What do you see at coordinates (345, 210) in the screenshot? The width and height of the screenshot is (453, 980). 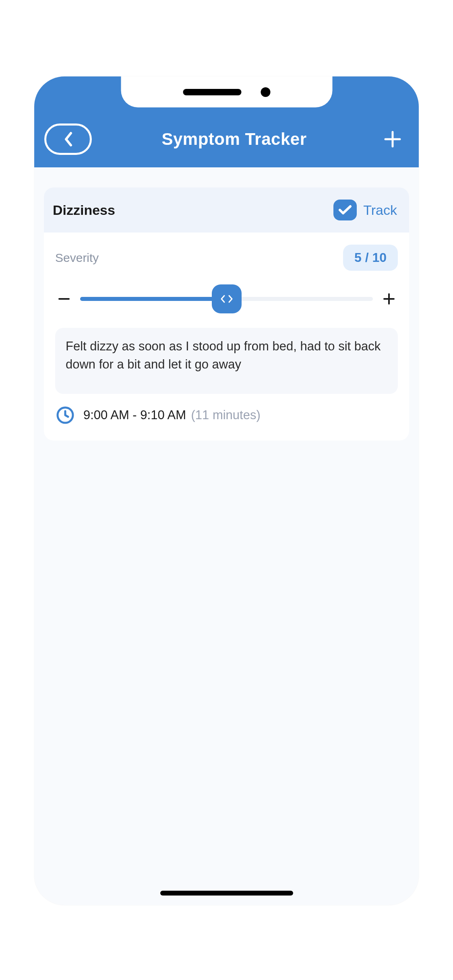 I see `checkmark-icon` at bounding box center [345, 210].